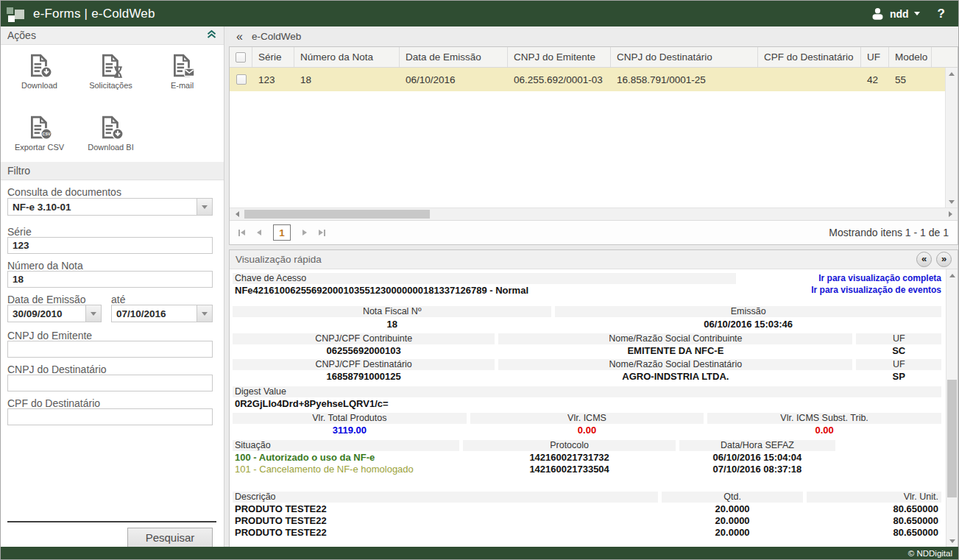  What do you see at coordinates (54, 403) in the screenshot?
I see `cpf-destinatario-label: CPF do Destinatário` at bounding box center [54, 403].